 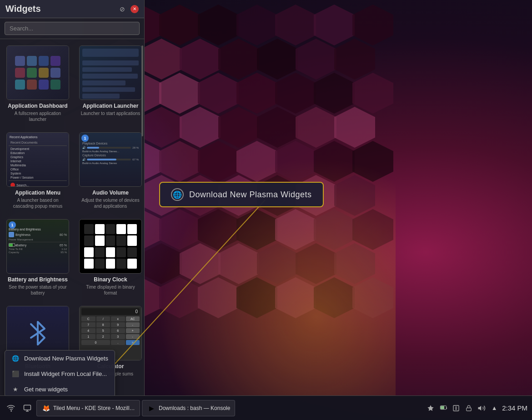 What do you see at coordinates (482, 408) in the screenshot?
I see `tray-icon-volume` at bounding box center [482, 408].